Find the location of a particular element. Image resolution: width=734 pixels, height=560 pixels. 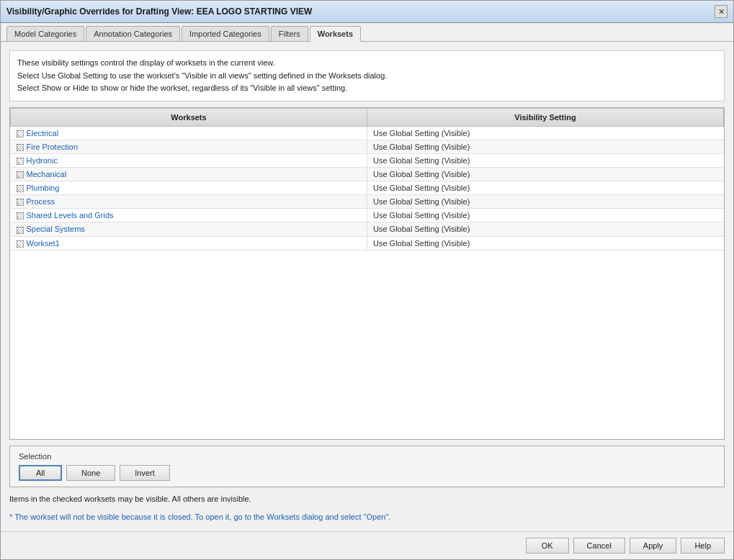

title-bar: Visibility/Graphic Overrides for Draftin… is located at coordinates (367, 12).